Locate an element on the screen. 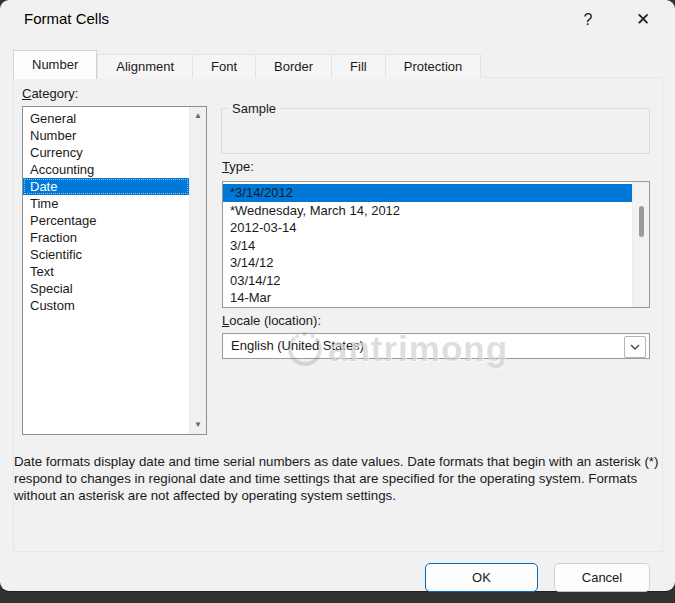  list-item: Special is located at coordinates (106, 288).